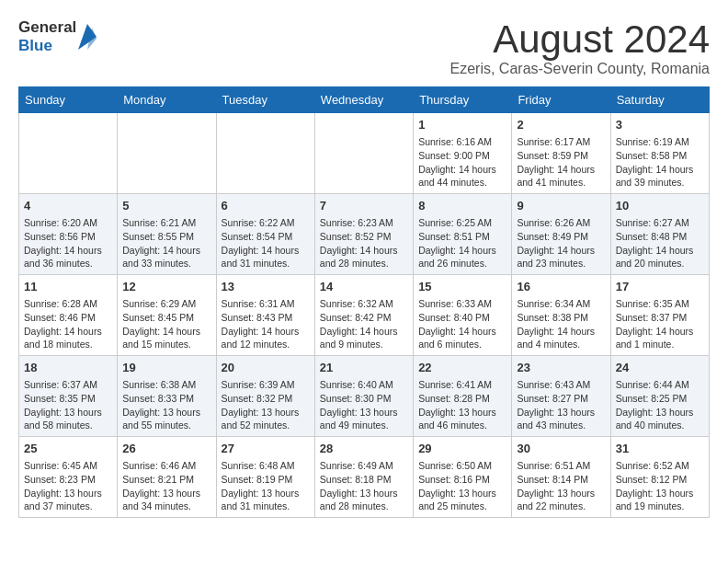 The height and width of the screenshot is (563, 728). I want to click on cell-info: Daylight: 13 hours and 55 minutes., so click(166, 419).